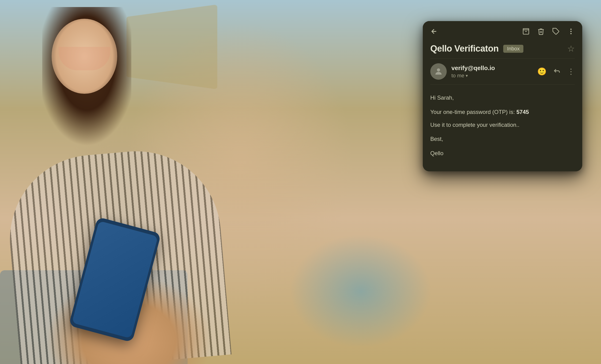 The height and width of the screenshot is (364, 601). Describe the element at coordinates (502, 98) in the screenshot. I see `email-greeting: Hi Sarah,` at that location.